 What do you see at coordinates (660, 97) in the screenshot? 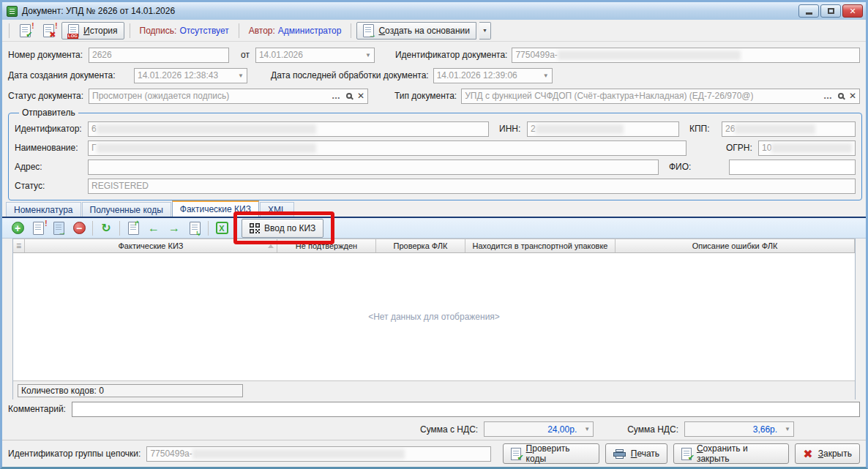
I see `doc-type-input: УПД с функцией СЧФДОП (Счёт-фактура+Накл…` at bounding box center [660, 97].